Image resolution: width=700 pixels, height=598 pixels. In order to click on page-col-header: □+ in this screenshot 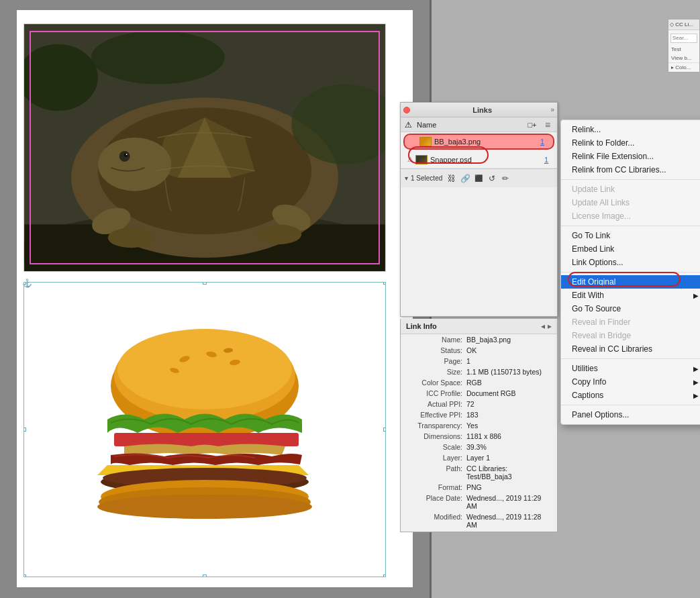, I will do `click(532, 125)`.